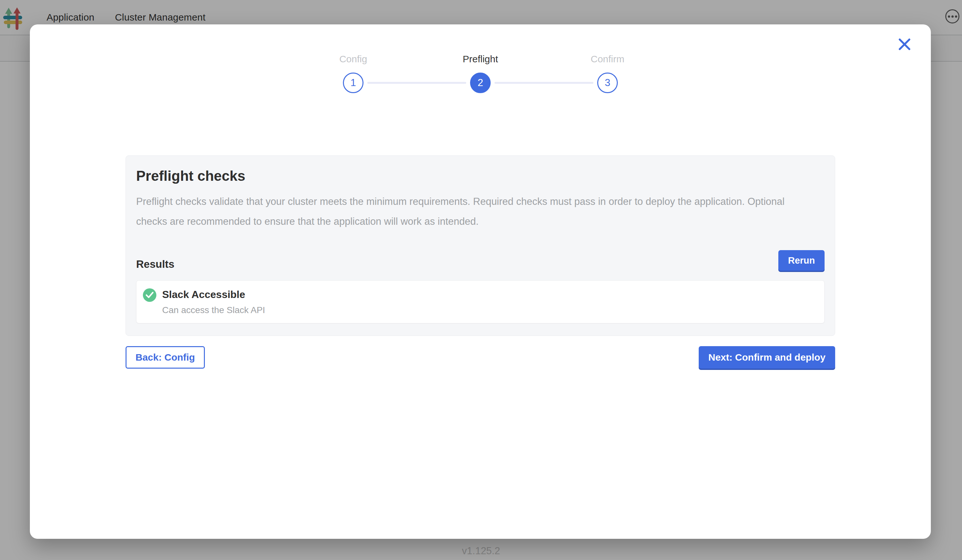 The width and height of the screenshot is (962, 560). I want to click on step-circle-1: 1, so click(353, 83).